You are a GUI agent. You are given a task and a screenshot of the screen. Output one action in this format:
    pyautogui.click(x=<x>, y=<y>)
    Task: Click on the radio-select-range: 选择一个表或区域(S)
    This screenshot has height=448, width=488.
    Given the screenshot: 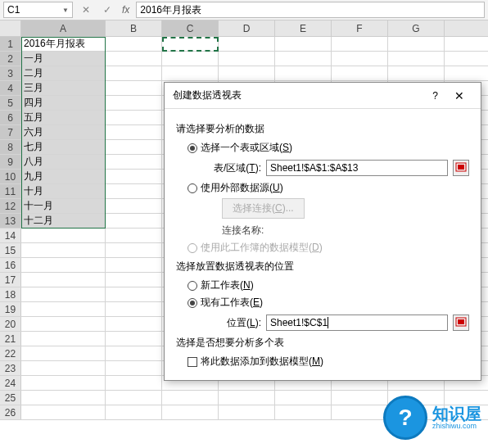 What is the action you would take?
    pyautogui.click(x=328, y=147)
    